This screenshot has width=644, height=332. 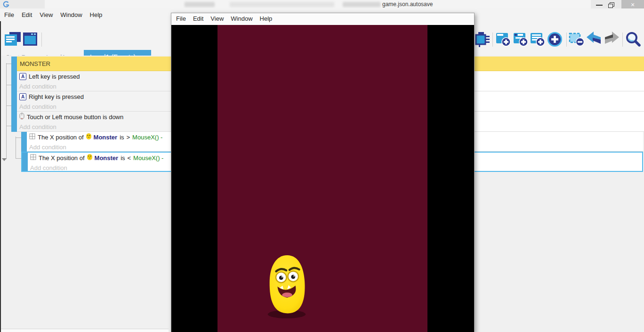 What do you see at coordinates (27, 15) in the screenshot?
I see `menu-edit: Edit` at bounding box center [27, 15].